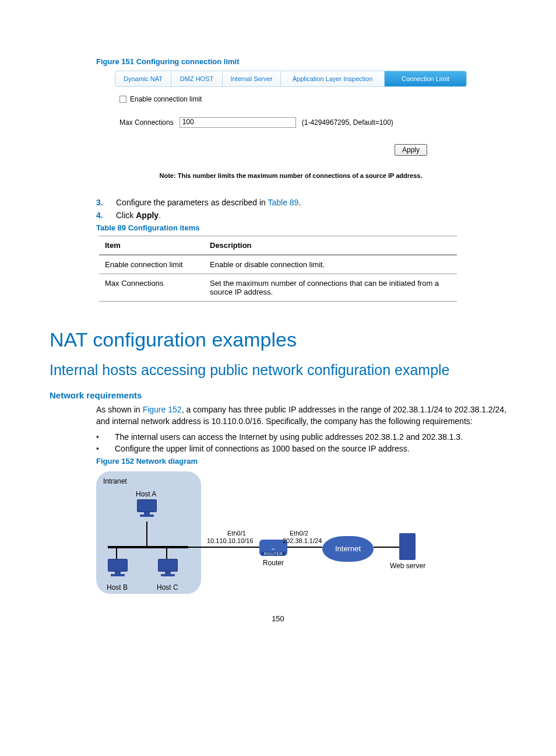 Image resolution: width=556 pixels, height=756 pixels. I want to click on step-3: 3. Configure the parameters as described…, so click(301, 202).